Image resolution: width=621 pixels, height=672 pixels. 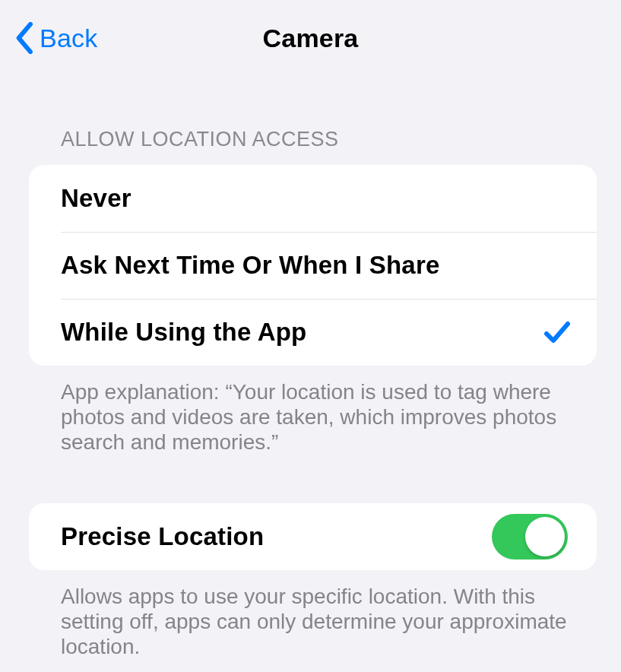 What do you see at coordinates (313, 120) in the screenshot?
I see `section-header-location-access: Allow Location Access` at bounding box center [313, 120].